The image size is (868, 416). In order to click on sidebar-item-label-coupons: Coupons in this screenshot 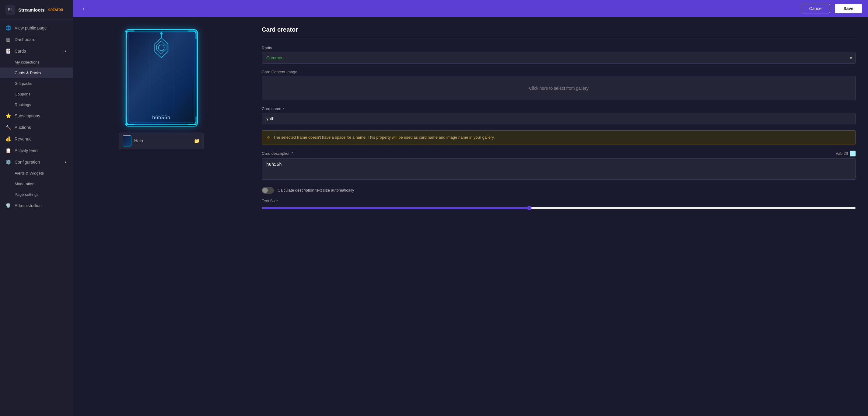, I will do `click(22, 94)`.